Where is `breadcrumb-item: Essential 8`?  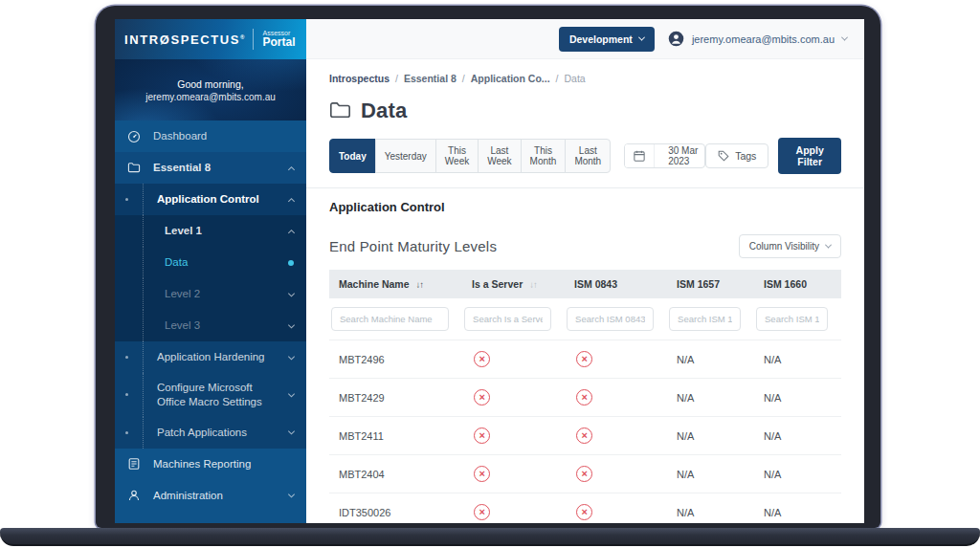
breadcrumb-item: Essential 8 is located at coordinates (431, 78).